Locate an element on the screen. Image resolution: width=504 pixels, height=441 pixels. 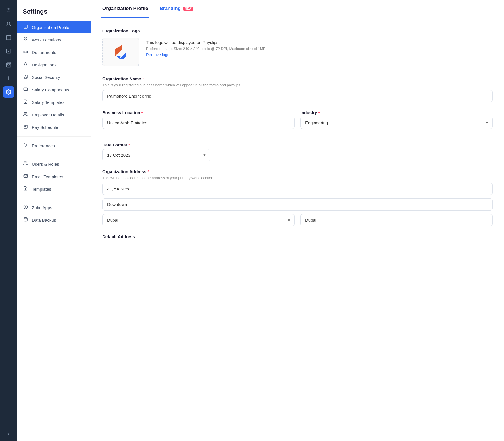
designations-icon is located at coordinates (26, 65).